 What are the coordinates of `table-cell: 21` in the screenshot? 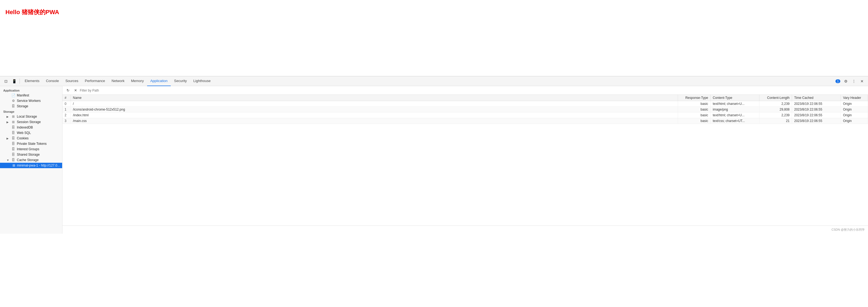 It's located at (776, 121).